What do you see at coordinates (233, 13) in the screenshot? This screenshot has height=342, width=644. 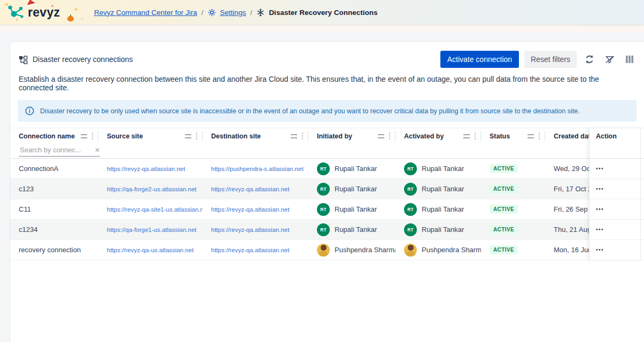 I see `breadcrumb-settings-link: Settings` at bounding box center [233, 13].